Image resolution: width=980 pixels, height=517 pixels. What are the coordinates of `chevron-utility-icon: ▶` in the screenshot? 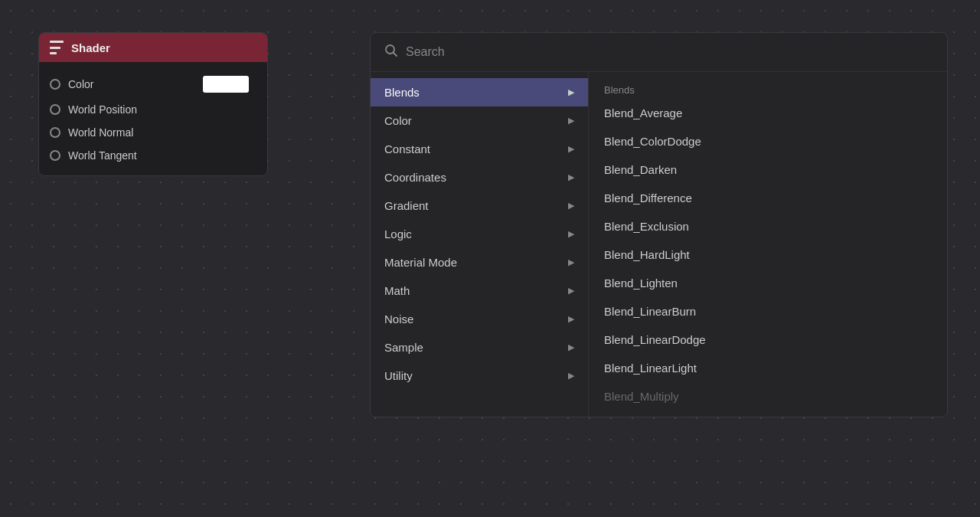 It's located at (571, 375).